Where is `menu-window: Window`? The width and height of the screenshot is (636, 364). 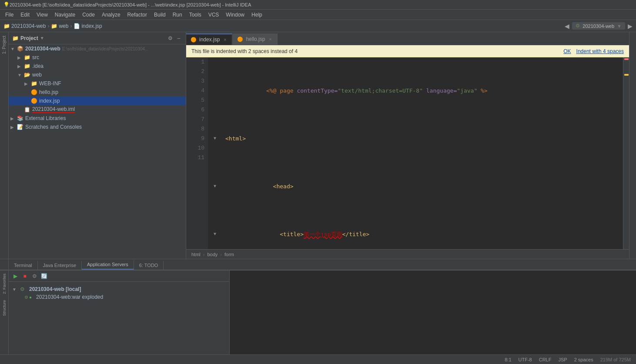
menu-window: Window is located at coordinates (235, 15).